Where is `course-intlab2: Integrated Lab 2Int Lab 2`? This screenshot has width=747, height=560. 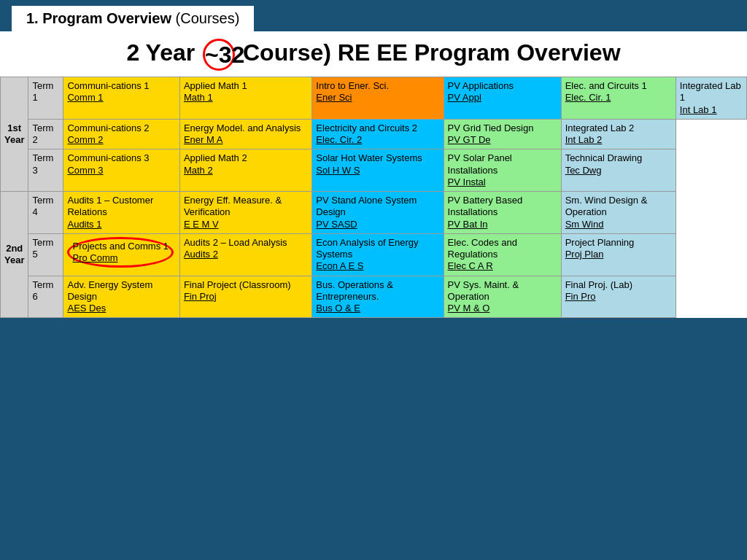
course-intlab2: Integrated Lab 2Int Lab 2 is located at coordinates (619, 134).